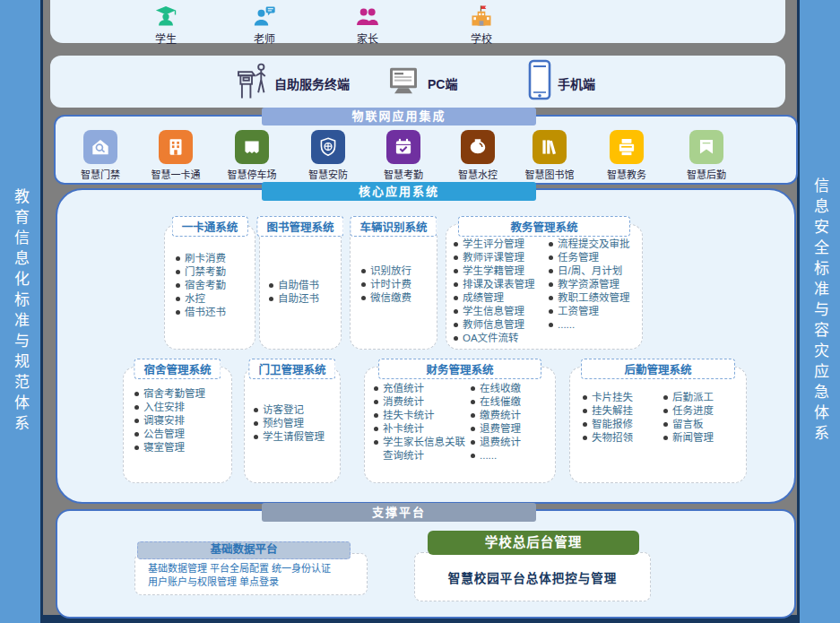  What do you see at coordinates (328, 147) in the screenshot?
I see `security-shield-icon` at bounding box center [328, 147].